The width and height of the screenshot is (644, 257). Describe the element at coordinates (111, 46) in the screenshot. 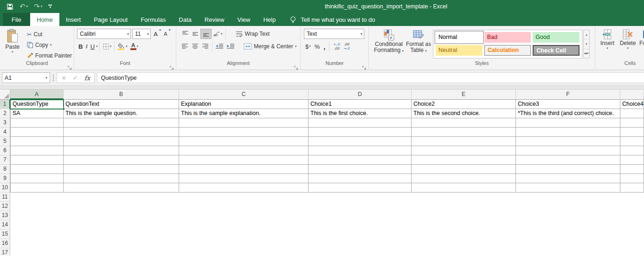

I see `borders-dropdown-icon: ▾` at that location.